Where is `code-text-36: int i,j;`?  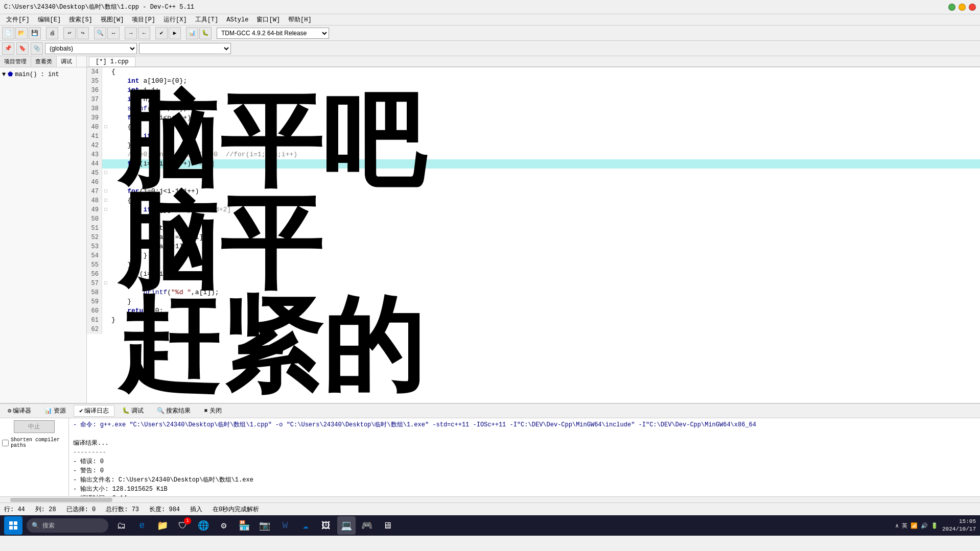 code-text-36: int i,j; is located at coordinates (134, 90).